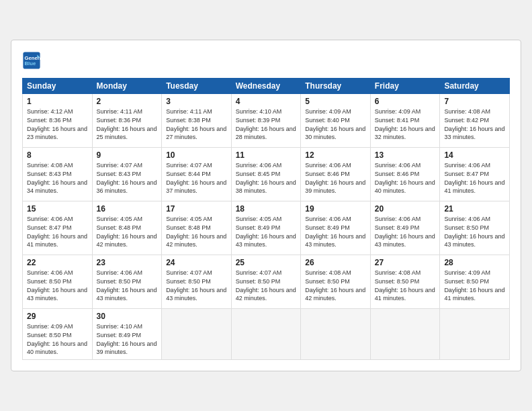 Image resolution: width=532 pixels, height=411 pixels. Describe the element at coordinates (266, 175) in the screenshot. I see `week-row-2: 8Sunrise: 4:08 AMSunset: 8:43 PMDaylight…` at that location.